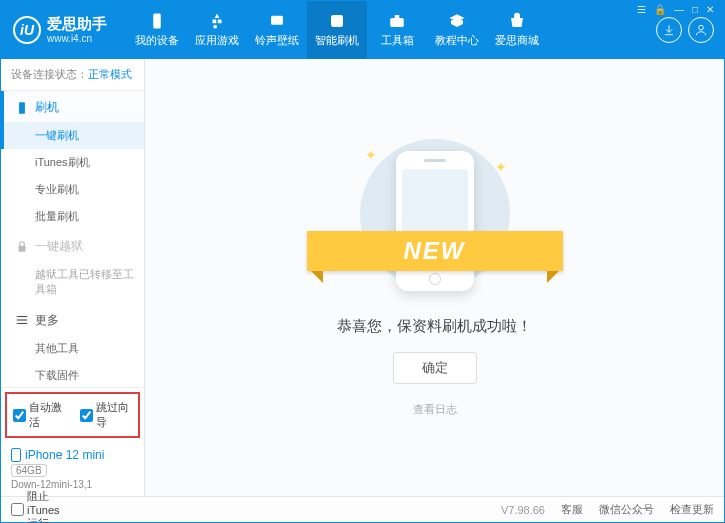 The image size is (725, 523). Describe the element at coordinates (29, 470) in the screenshot. I see `storage-badge: 64GB` at that location.